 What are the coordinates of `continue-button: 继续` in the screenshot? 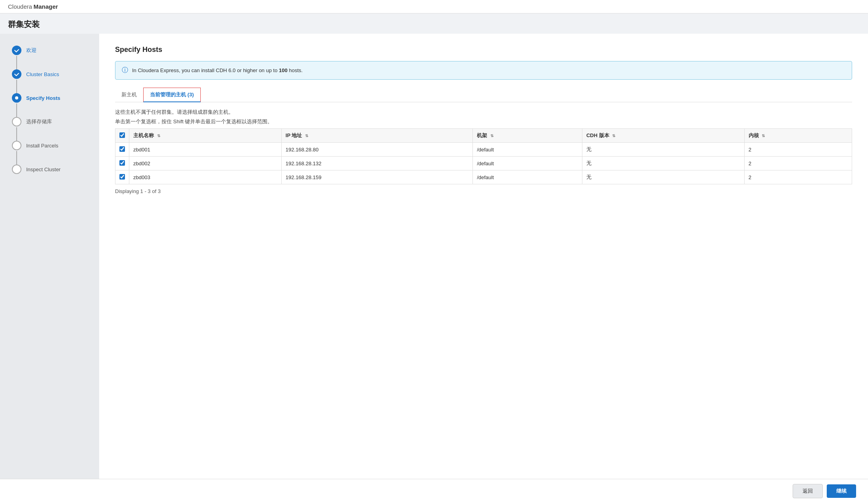 It's located at (841, 491).